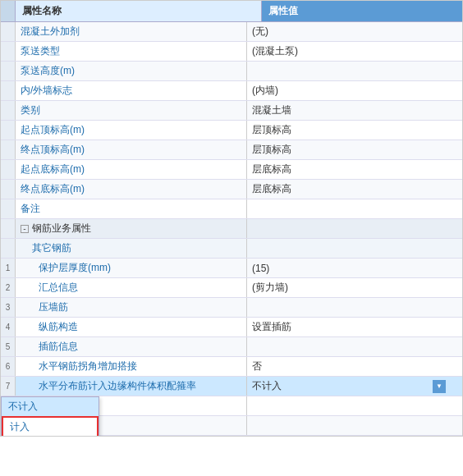 This screenshot has width=463, height=476. Describe the element at coordinates (232, 52) in the screenshot. I see `table-row: 泵送类型 (混凝土泵)` at that location.